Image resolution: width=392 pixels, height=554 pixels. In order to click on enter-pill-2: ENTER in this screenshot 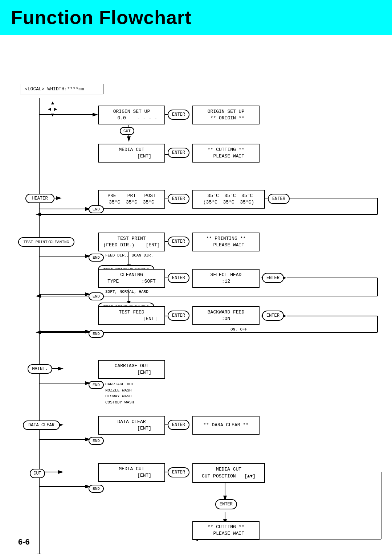, I will do `click(179, 153)`.